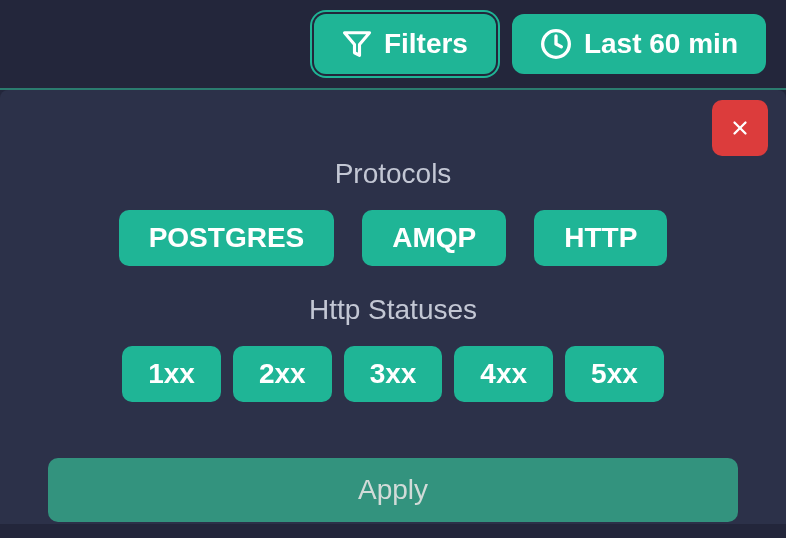 The height and width of the screenshot is (538, 786). Describe the element at coordinates (426, 44) in the screenshot. I see `filters-button-label: Filters` at that location.